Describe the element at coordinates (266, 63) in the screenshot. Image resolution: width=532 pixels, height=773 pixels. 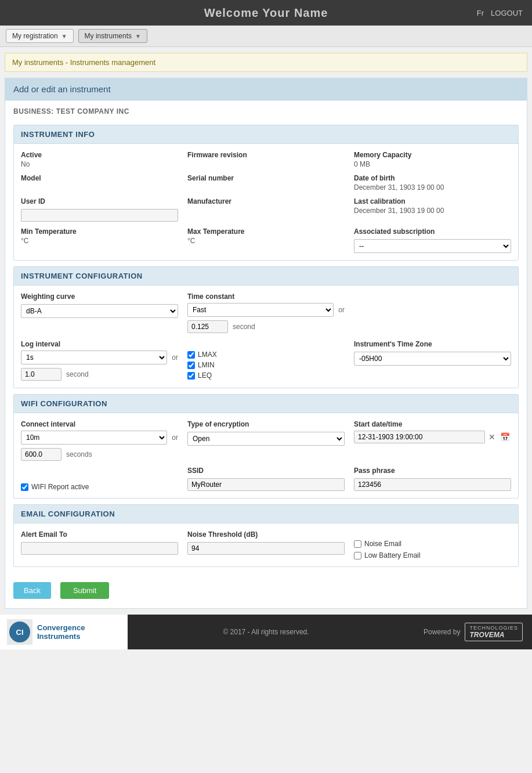
I see `breadcrumb: My instruments - Instruments management` at that location.